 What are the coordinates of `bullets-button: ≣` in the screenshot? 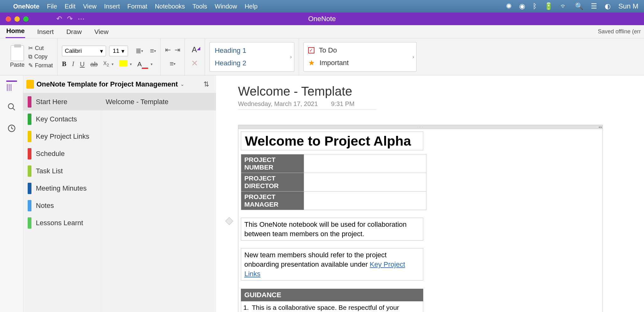 It's located at (138, 51).